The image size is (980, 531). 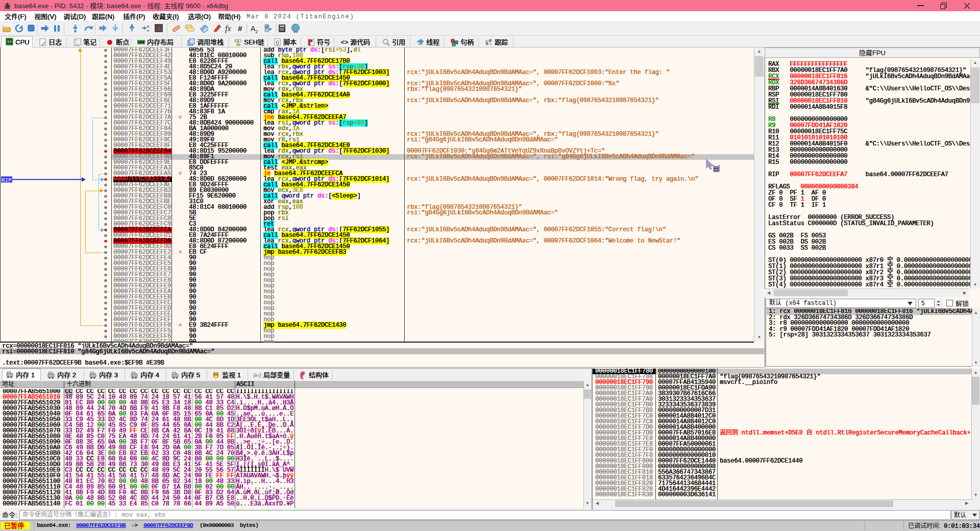 What do you see at coordinates (10, 42) in the screenshot?
I see `svg-text: 64` at bounding box center [10, 42].